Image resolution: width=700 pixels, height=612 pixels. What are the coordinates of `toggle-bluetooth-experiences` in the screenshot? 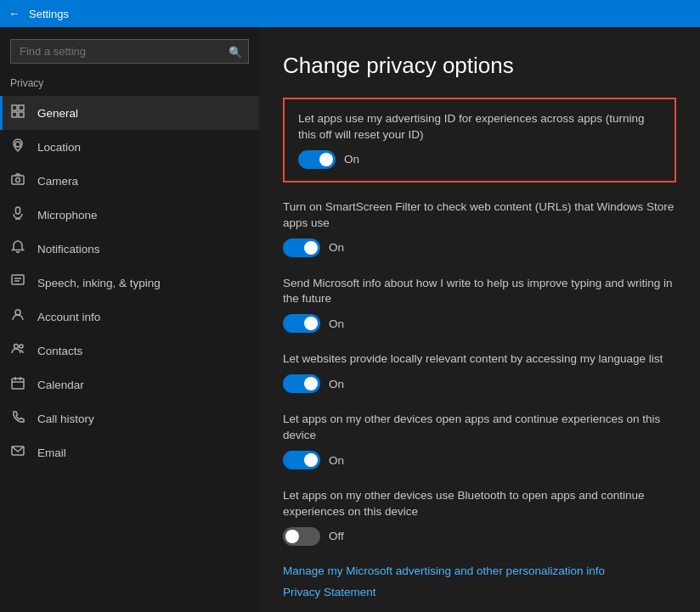 It's located at (302, 536).